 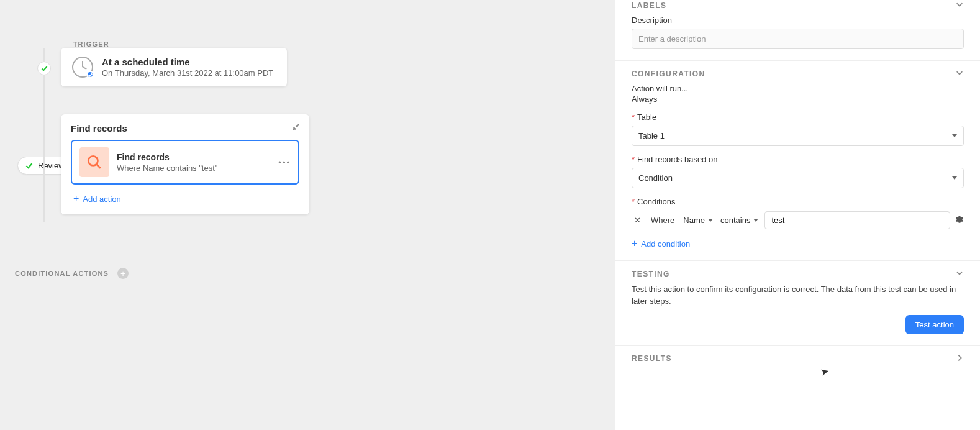 I want to click on condition-field-value: Name, so click(x=694, y=220).